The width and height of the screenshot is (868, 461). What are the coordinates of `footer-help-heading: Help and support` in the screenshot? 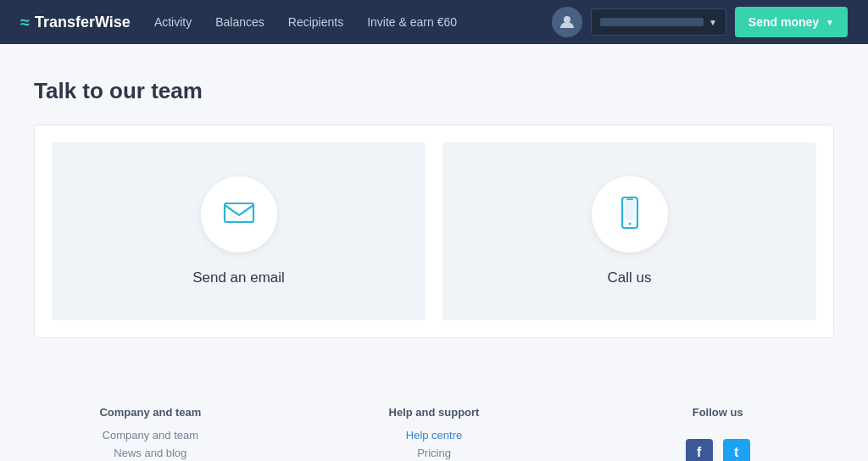 It's located at (434, 412).